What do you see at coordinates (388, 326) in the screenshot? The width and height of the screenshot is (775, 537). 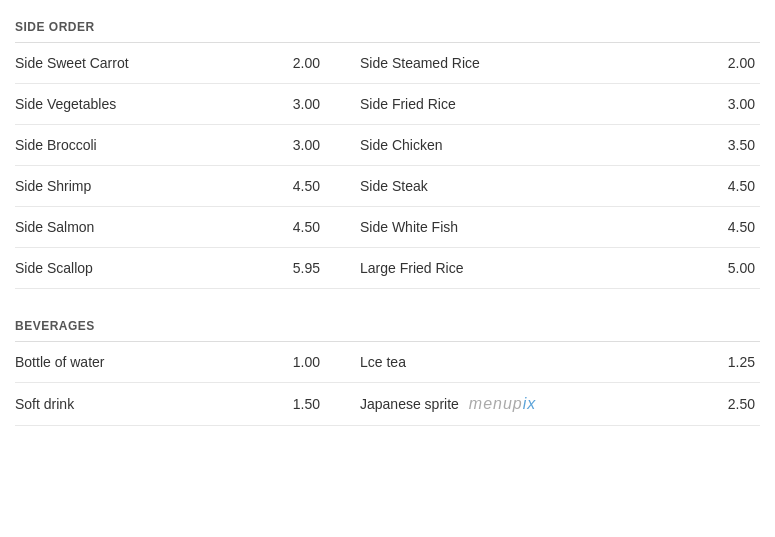 I see `section-header-beverages: BEVERAGES` at bounding box center [388, 326].